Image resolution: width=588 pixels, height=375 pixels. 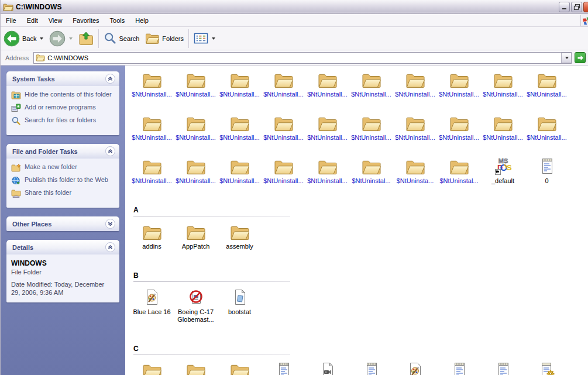 I want to click on panel-header-system-tasks: System Tasks, so click(x=63, y=78).